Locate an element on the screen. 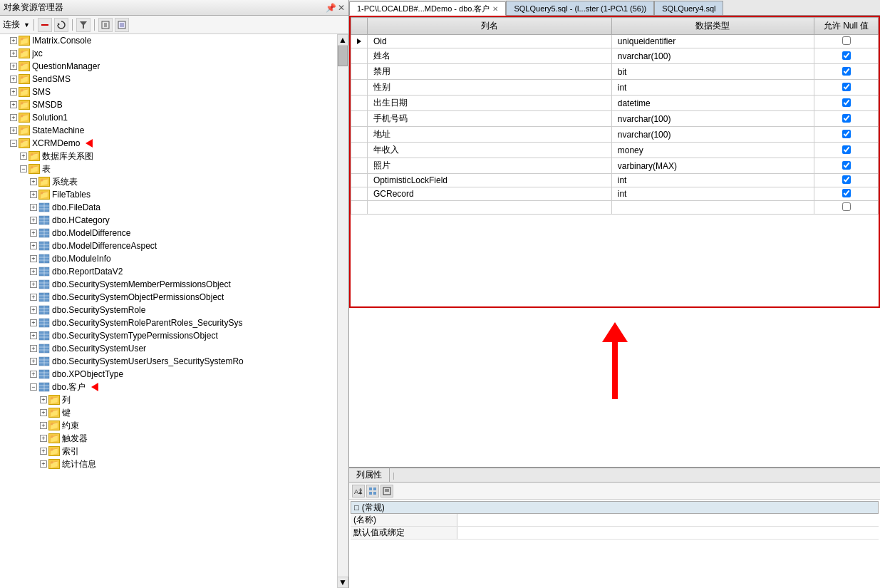  tree-item-xcrmdemo: −📁XCRMDemo is located at coordinates (174, 143).